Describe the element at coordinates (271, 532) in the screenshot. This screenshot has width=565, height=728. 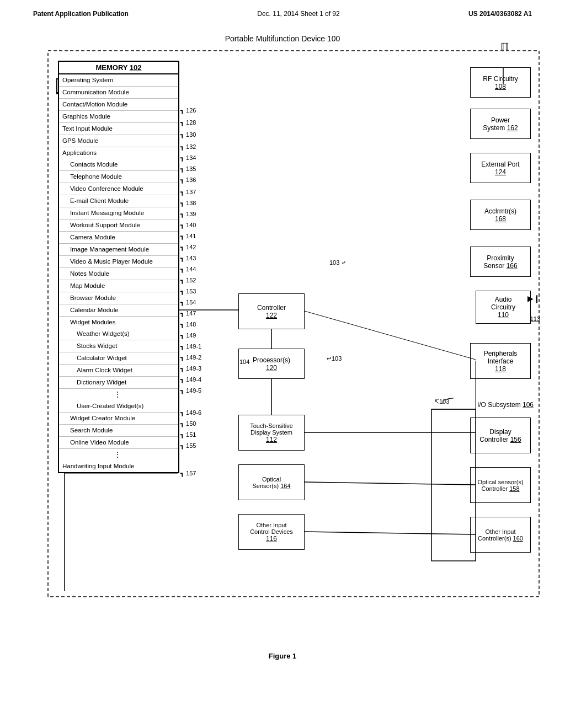
I see `other-input-label2: Control Devices` at that location.